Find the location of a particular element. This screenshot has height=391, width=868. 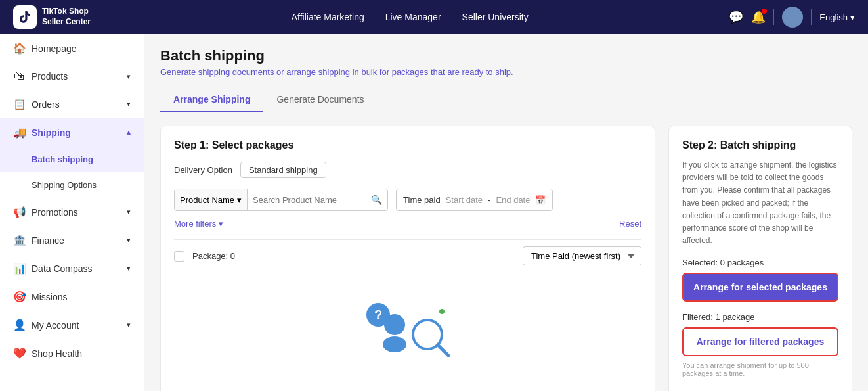

sidebar-item-orders: 📋 Orders ▾ is located at coordinates (72, 104).